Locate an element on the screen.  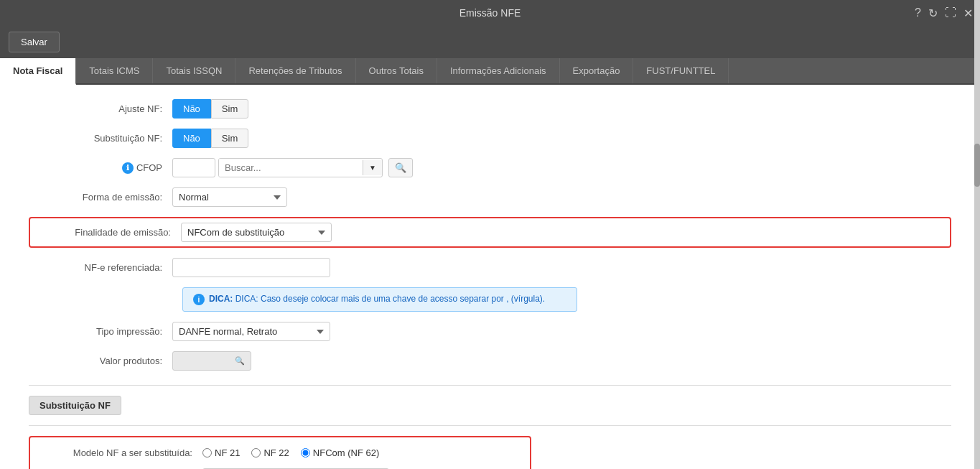
radio-nfcom is located at coordinates (306, 452).